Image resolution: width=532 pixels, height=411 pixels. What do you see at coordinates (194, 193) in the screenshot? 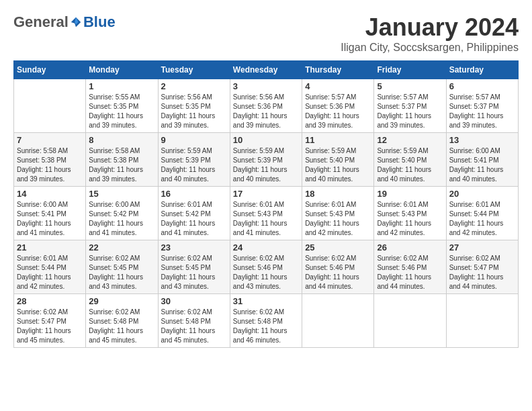
I see `day-number: 16` at bounding box center [194, 193].